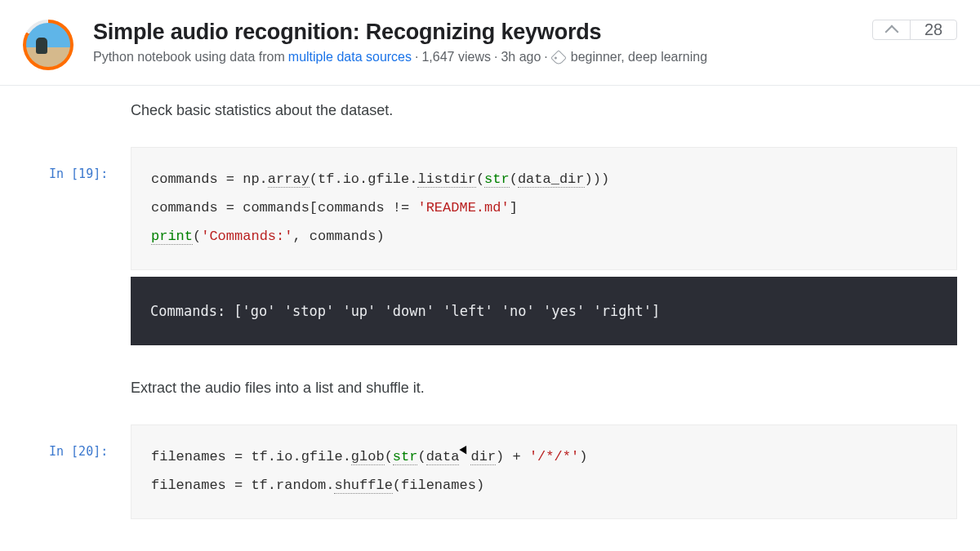  I want to click on code-token: ))), so click(598, 180).